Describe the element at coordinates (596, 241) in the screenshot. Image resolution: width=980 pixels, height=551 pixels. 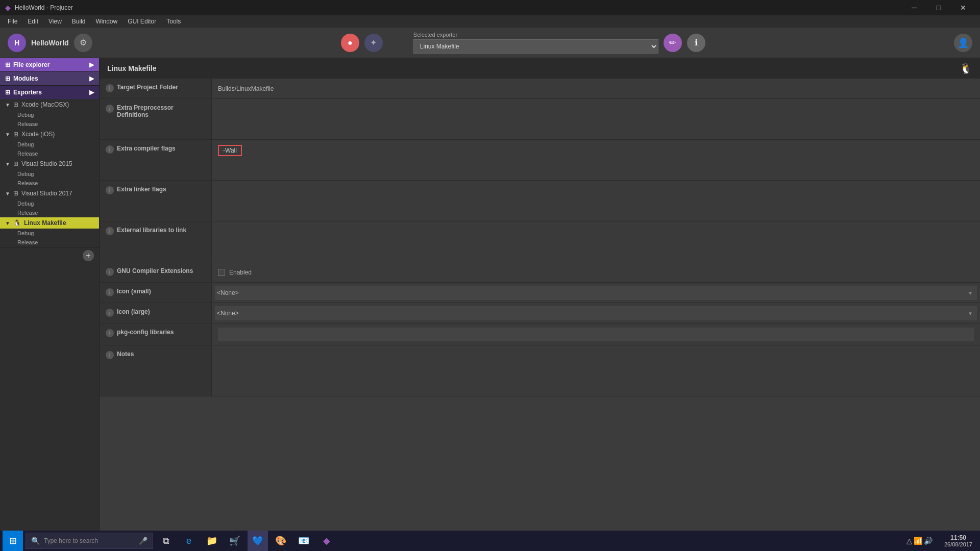
I see `external-libs-textarea` at that location.